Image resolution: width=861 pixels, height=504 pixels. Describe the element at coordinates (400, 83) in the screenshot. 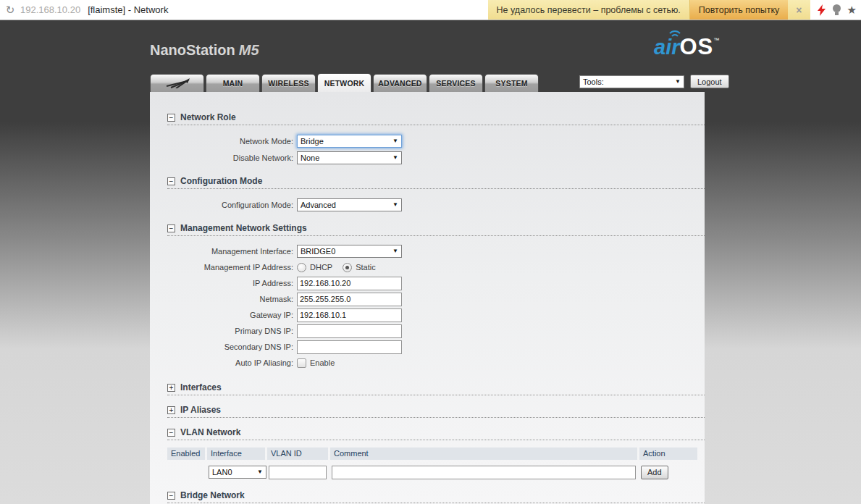

I see `tab-advanced: ADVANCED` at that location.